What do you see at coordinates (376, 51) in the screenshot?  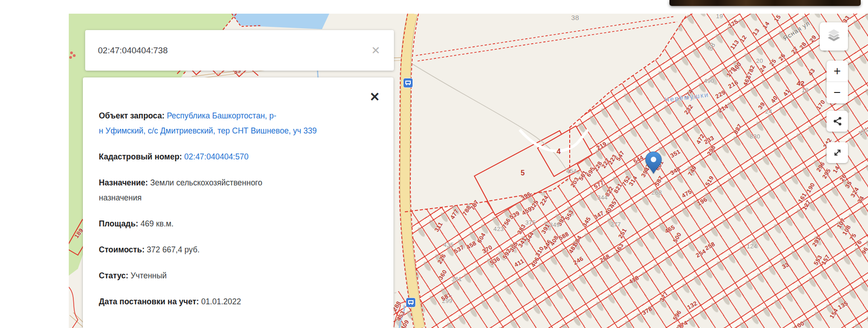 I see `clear-search-icon: ✕` at bounding box center [376, 51].